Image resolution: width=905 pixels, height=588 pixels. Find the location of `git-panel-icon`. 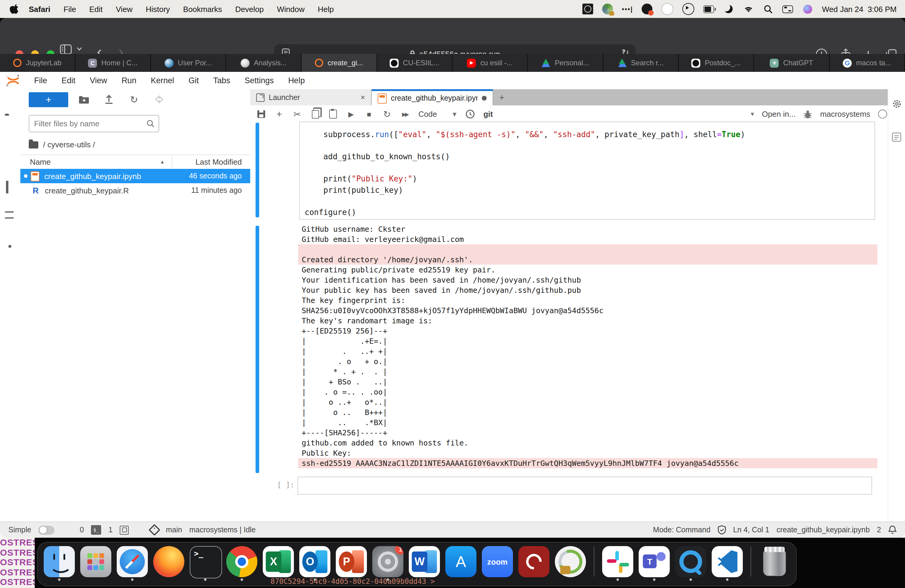

git-panel-icon is located at coordinates (10, 188).